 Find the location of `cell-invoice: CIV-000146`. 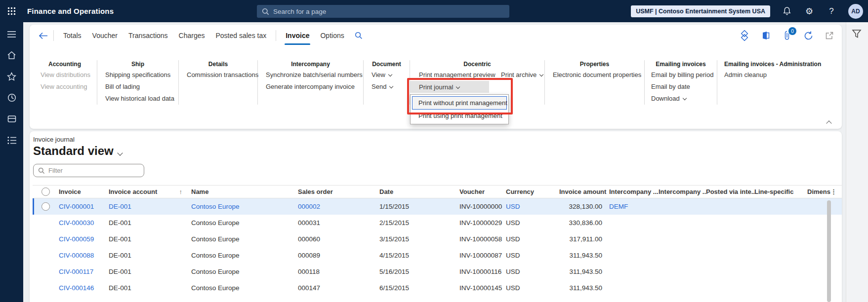

cell-invoice: CIV-000146 is located at coordinates (84, 288).